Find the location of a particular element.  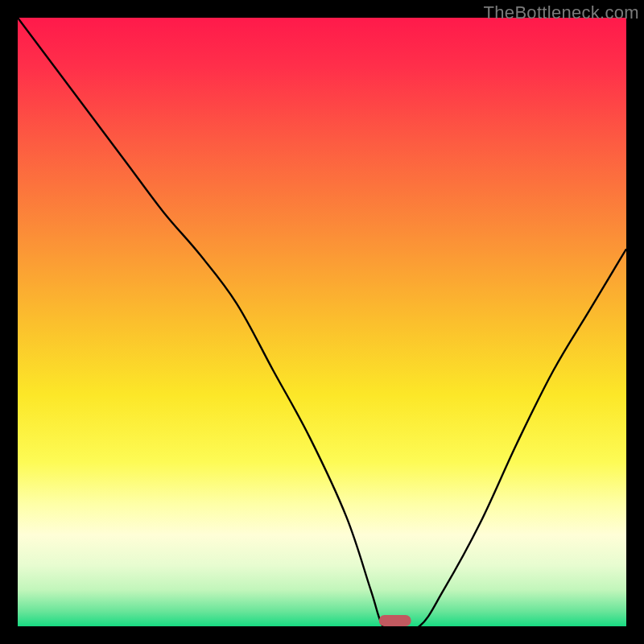

watermark-text: TheBottleneck.com is located at coordinates (562, 13).